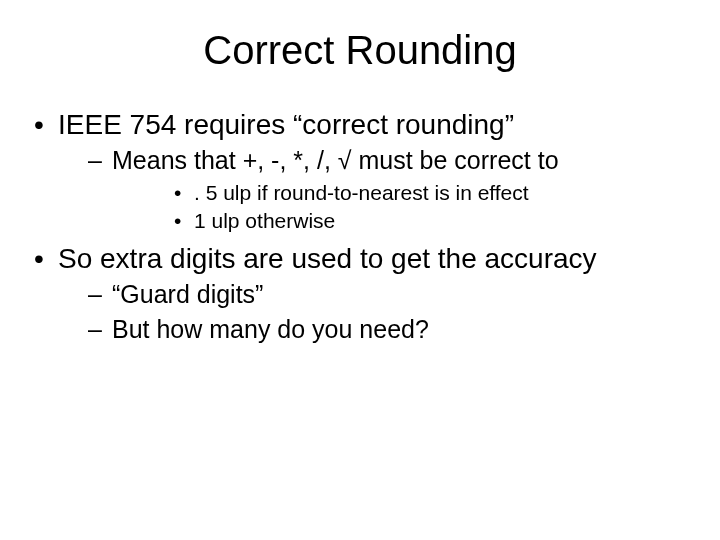 This screenshot has width=720, height=540. Describe the element at coordinates (264, 220) in the screenshot. I see `bullet-text: 1 ulp otherwise` at that location.